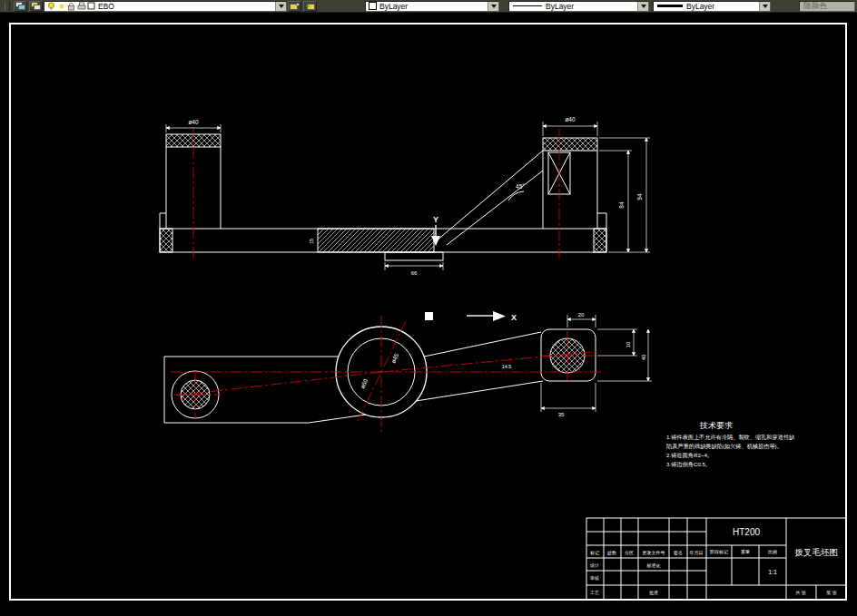  Describe the element at coordinates (281, 6) in the screenshot. I see `layer-dropdown-arrow` at that location.